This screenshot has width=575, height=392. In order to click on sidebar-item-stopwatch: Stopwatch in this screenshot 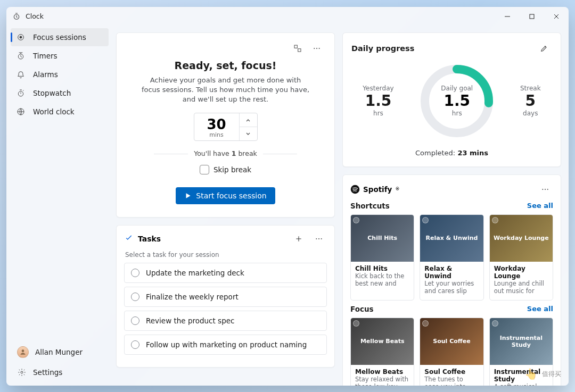, I will do `click(60, 93)`.